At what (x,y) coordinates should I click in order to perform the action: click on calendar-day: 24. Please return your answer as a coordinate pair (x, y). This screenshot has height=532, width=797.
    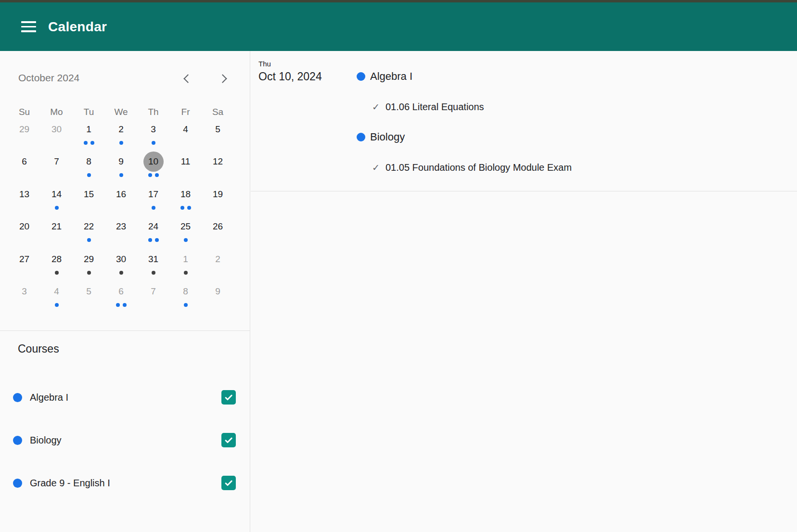
    Looking at the image, I should click on (153, 233).